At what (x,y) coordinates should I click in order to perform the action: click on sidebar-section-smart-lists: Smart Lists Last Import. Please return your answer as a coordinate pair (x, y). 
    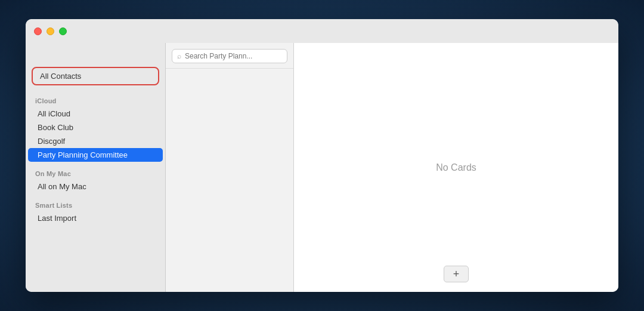
    Looking at the image, I should click on (95, 211).